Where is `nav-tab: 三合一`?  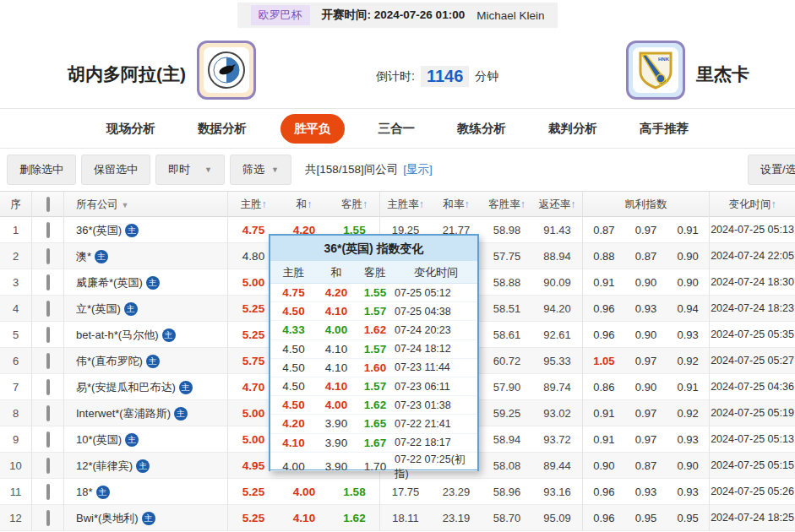
nav-tab: 三合一 is located at coordinates (397, 128).